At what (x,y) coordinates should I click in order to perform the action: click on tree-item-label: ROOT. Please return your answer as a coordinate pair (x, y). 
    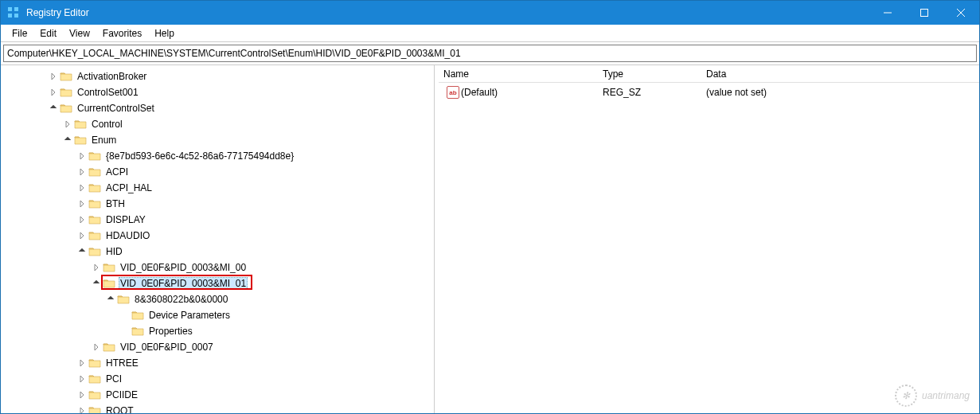
    Looking at the image, I should click on (119, 409).